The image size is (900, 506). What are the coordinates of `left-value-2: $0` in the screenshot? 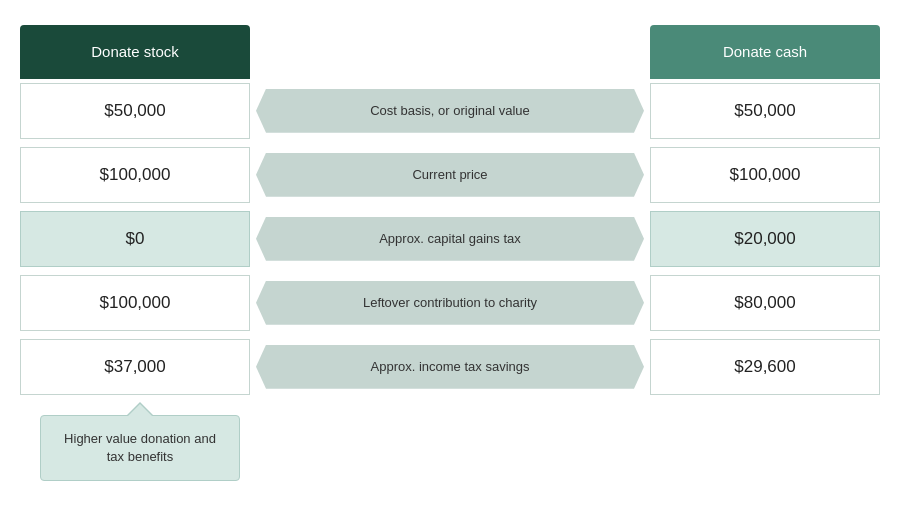 It's located at (135, 239).